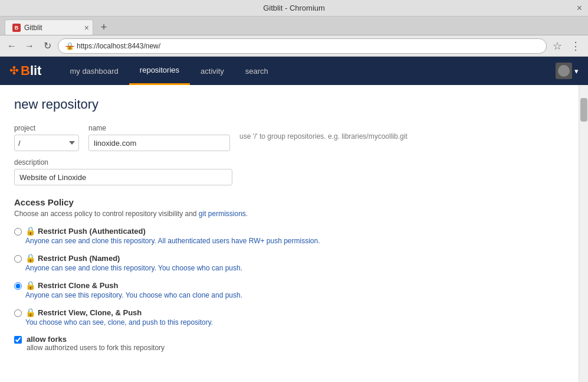  Describe the element at coordinates (307, 71) in the screenshot. I see `nav-links: my dashboard repositories activity searc…` at that location.